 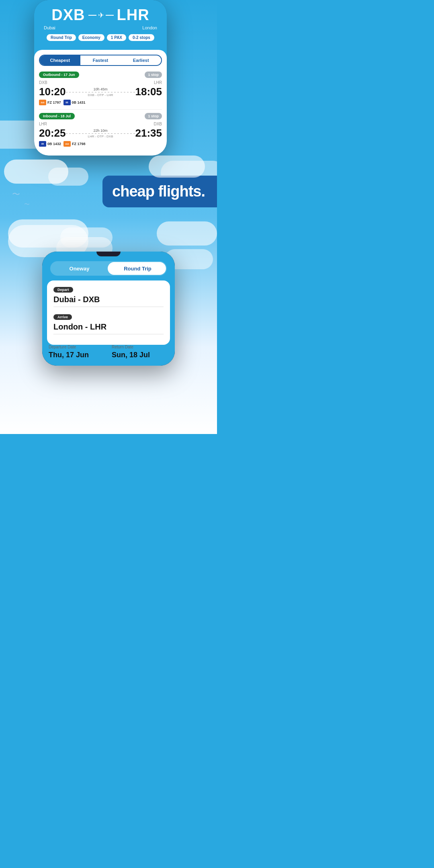 I want to click on outbound-segment: Outbound - 17 Jun 1 stop DXB LHR 10:20 1…, so click(x=100, y=88).